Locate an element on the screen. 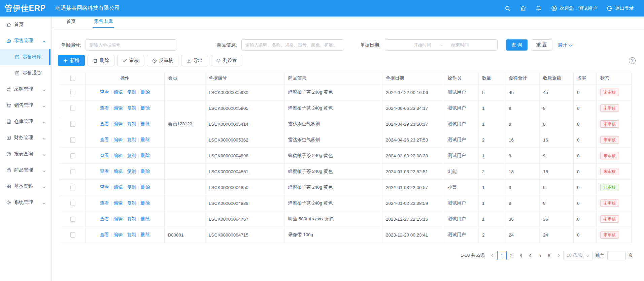 Image resolution: width=644 pixels, height=281 pixels. cell-product: 啤酒 580ml xxsxx 无色 is located at coordinates (334, 219).